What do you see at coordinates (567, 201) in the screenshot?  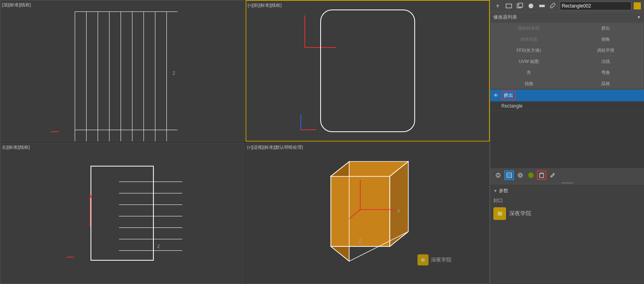 I see `params-row: 封口` at bounding box center [567, 201].